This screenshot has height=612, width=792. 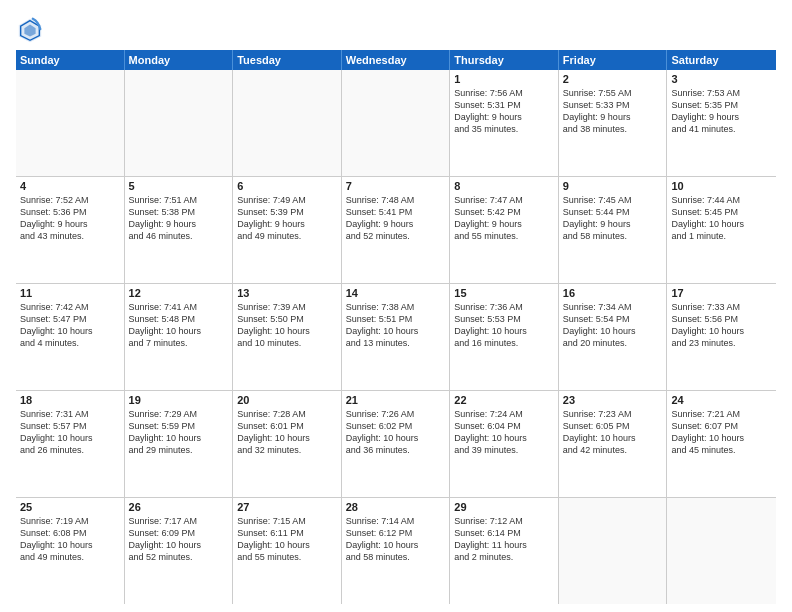 What do you see at coordinates (179, 400) in the screenshot?
I see `day-number: 19` at bounding box center [179, 400].